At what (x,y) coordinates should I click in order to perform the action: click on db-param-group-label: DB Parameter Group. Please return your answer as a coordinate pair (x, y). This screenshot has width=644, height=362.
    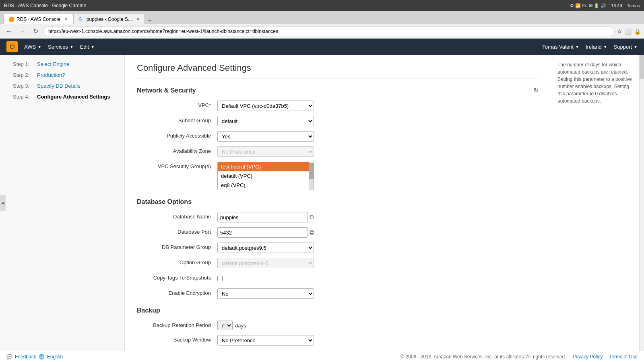
    Looking at the image, I should click on (177, 246).